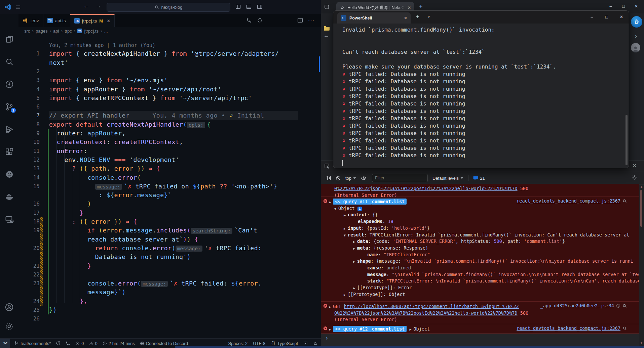 This screenshot has height=348, width=644. I want to click on clear-console-icon, so click(338, 178).